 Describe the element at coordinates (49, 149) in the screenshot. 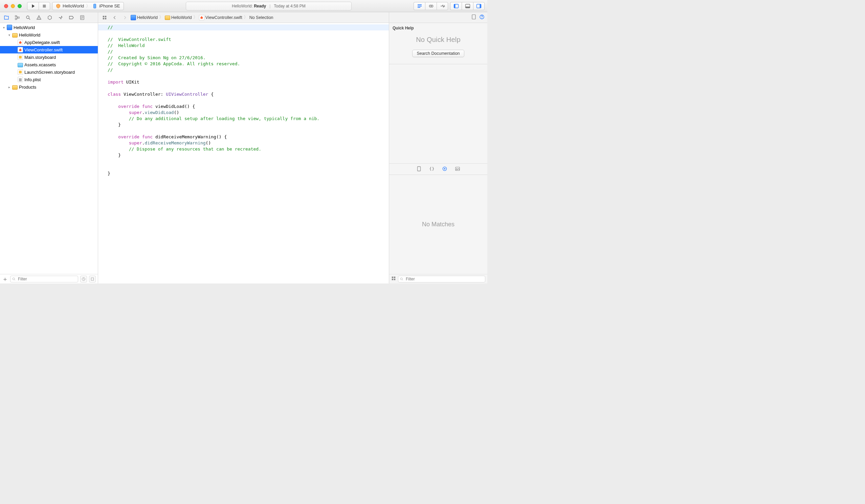

I see `file-tree: ▾HelloWorld▾HelloWorldAppDelegate.swiftV…` at that location.